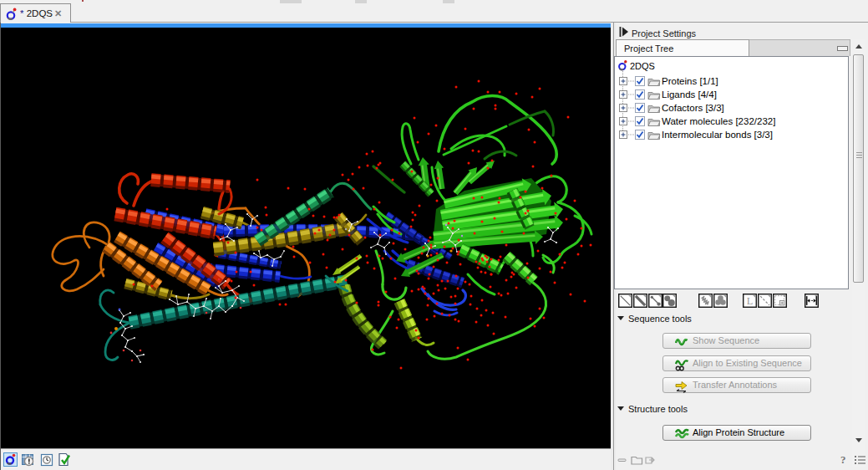 This screenshot has height=470, width=868. I want to click on svg-text: L, so click(750, 301).